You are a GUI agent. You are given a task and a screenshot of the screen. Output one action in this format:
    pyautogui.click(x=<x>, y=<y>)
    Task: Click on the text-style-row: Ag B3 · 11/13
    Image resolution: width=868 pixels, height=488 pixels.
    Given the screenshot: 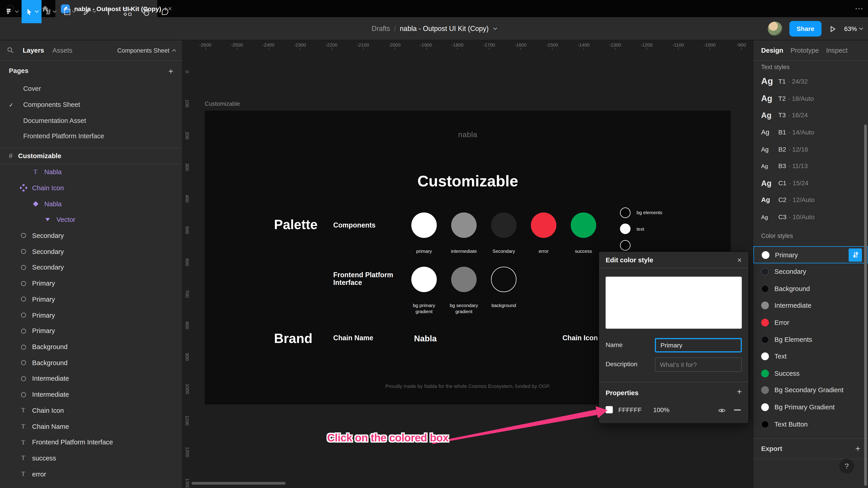 What is the action you would take?
    pyautogui.click(x=811, y=166)
    